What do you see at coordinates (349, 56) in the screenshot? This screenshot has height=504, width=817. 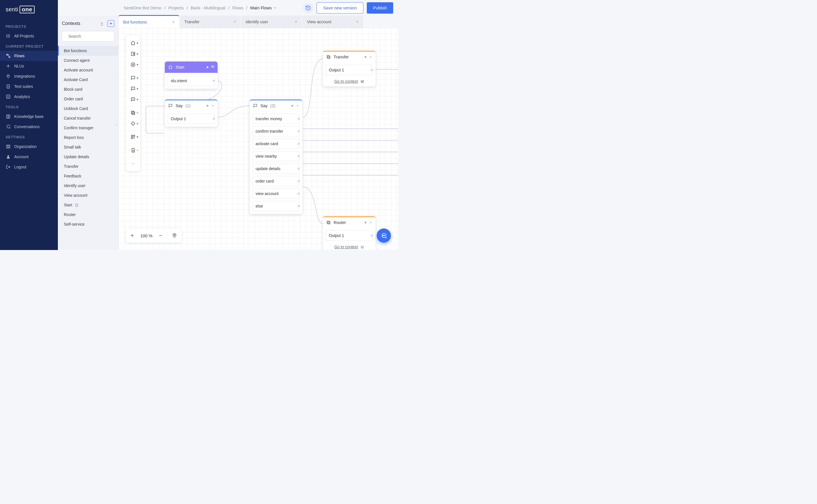 I see `node-header: Transfer` at bounding box center [349, 56].